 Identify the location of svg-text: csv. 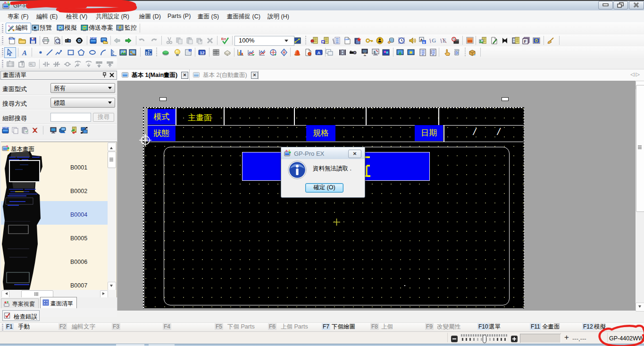
(347, 39).